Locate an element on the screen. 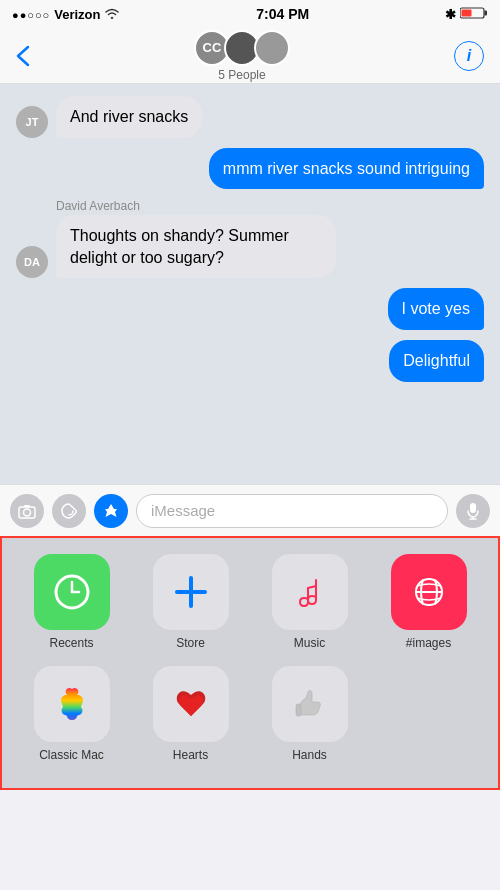  info-button: i is located at coordinates (469, 56).